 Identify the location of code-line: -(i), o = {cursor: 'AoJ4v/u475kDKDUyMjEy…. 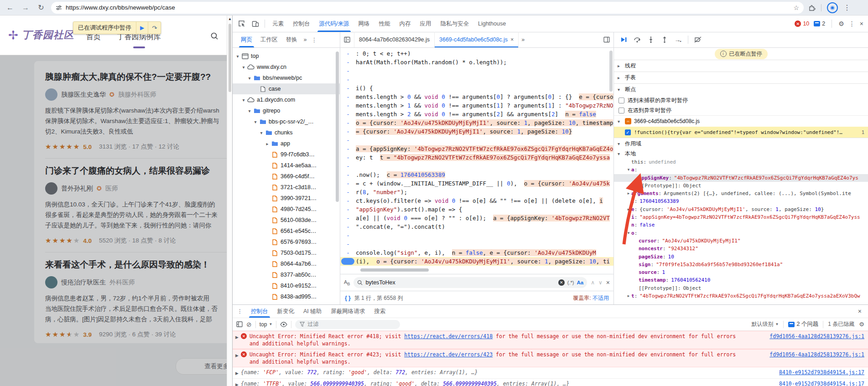
(477, 262).